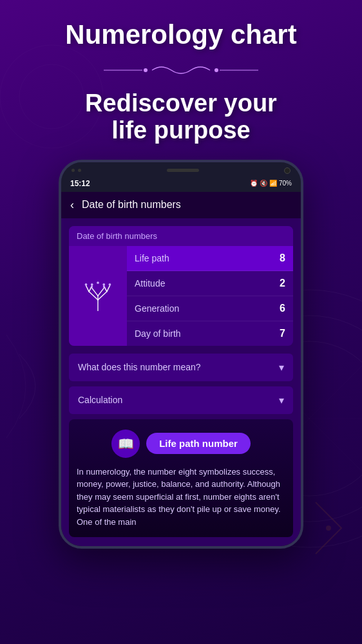 This screenshot has height=644, width=362. I want to click on card-body: Life path 8 Attitude 2 Generation 6 Da, so click(181, 296).